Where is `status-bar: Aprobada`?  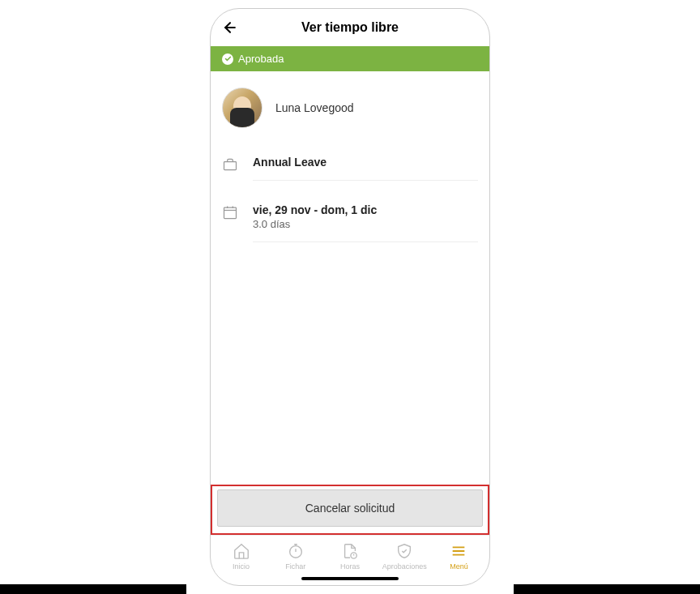
status-bar: Aprobada is located at coordinates (350, 58).